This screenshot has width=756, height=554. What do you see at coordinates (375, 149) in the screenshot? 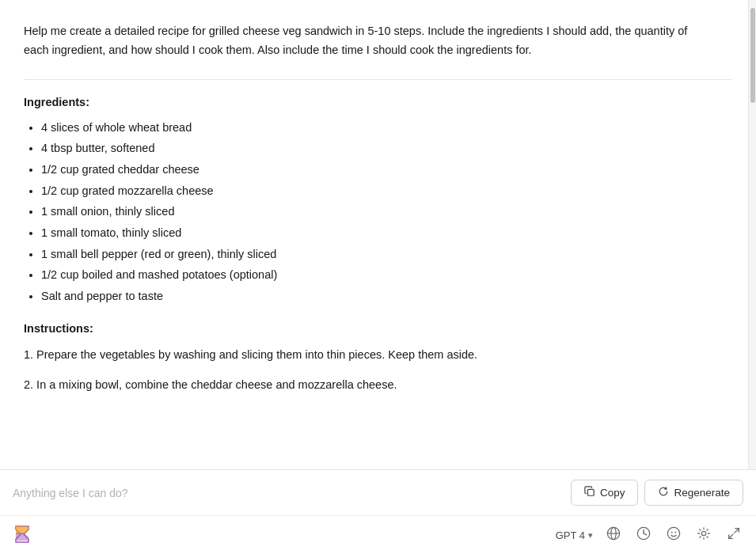
I see `list-item: 4 tbsp butter, softened` at bounding box center [375, 149].